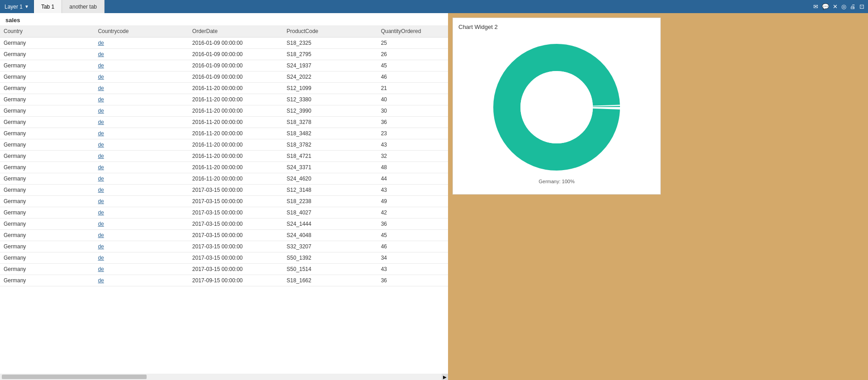  Describe the element at coordinates (445, 377) in the screenshot. I see `h-scroll-right-arrow: ▶` at that location.